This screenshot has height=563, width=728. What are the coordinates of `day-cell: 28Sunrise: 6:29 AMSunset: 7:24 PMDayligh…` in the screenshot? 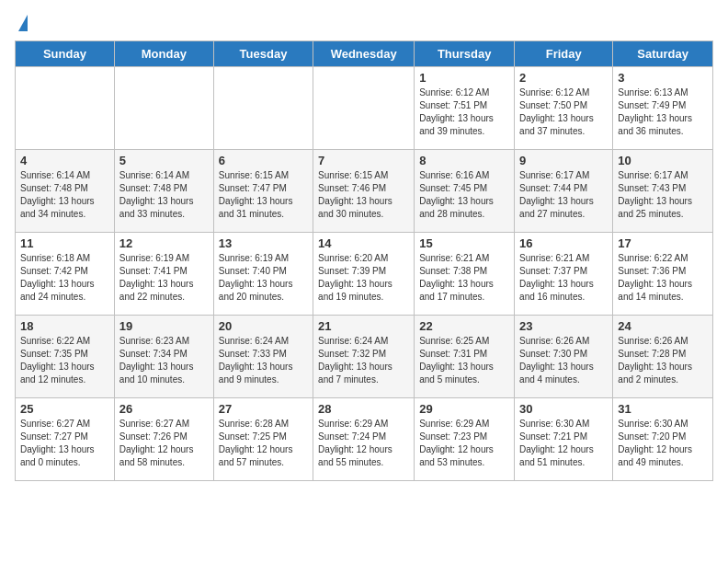 It's located at (364, 440).